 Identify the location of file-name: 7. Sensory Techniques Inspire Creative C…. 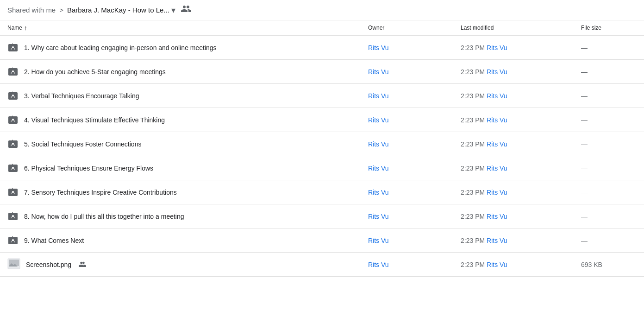
(100, 192).